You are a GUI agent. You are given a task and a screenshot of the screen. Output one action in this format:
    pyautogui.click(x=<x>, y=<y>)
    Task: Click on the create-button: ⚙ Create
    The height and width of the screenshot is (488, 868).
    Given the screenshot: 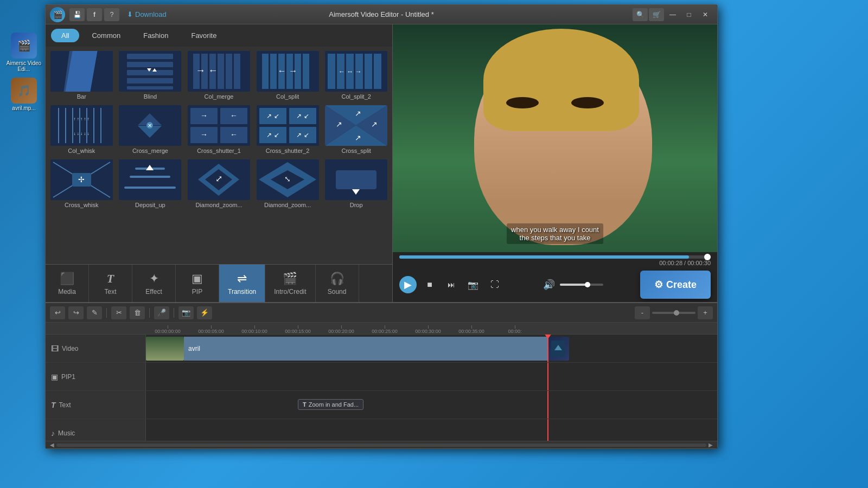 What is the action you would take?
    pyautogui.click(x=675, y=285)
    